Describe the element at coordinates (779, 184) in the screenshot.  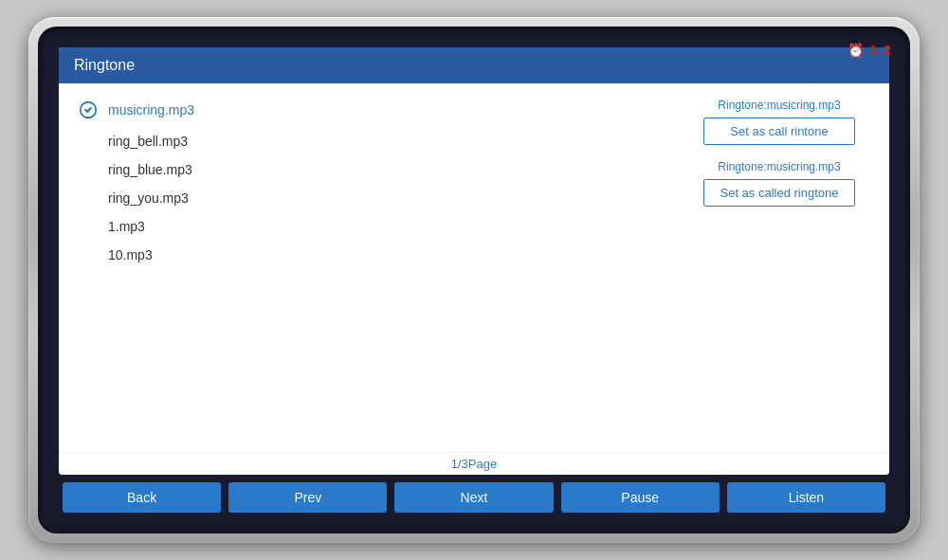
I see `called-ringtone-group: Ringtone:musicring.mp3 Set as called rin…` at that location.